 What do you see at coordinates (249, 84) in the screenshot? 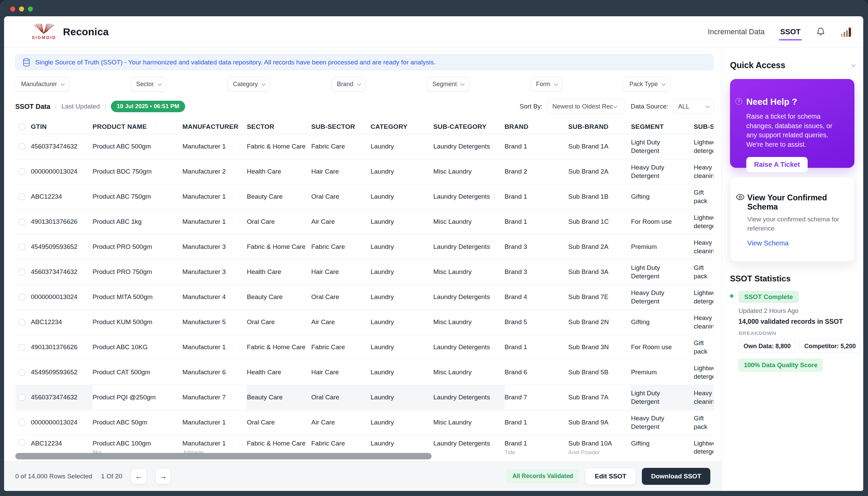
I see `filter-category: Category` at bounding box center [249, 84].